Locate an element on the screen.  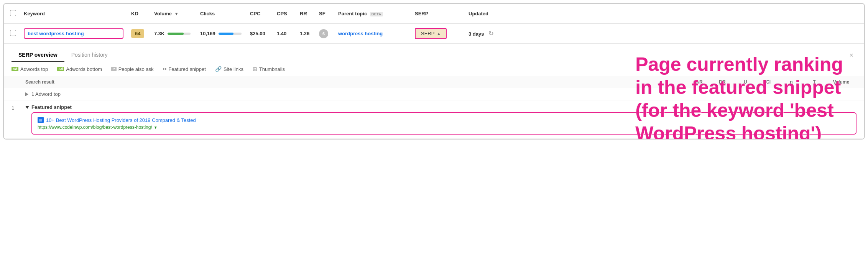
header-sf: SF is located at coordinates (329, 14).